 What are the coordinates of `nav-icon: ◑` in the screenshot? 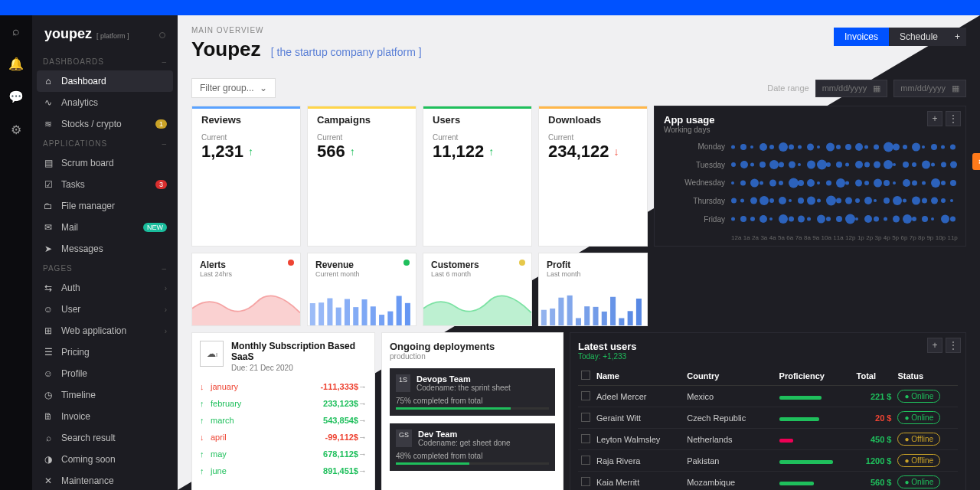 It's located at (48, 459).